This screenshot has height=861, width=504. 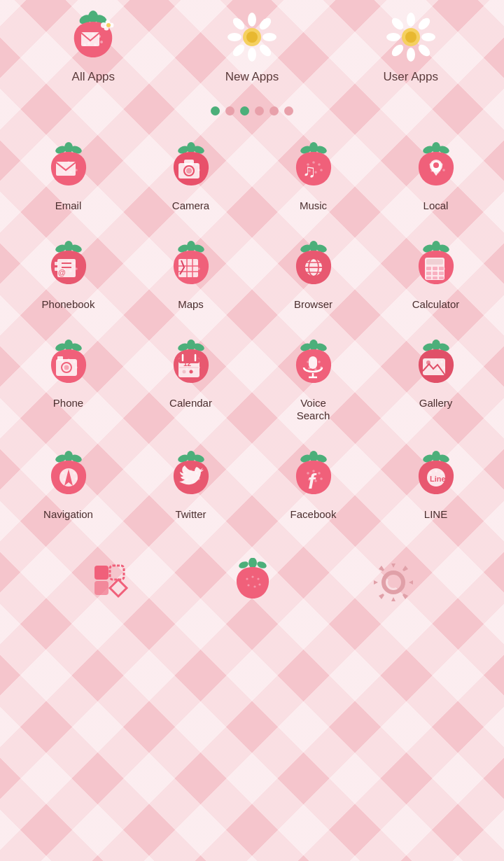 What do you see at coordinates (410, 77) in the screenshot?
I see `tab-user-apps-label: User Apps` at bounding box center [410, 77].